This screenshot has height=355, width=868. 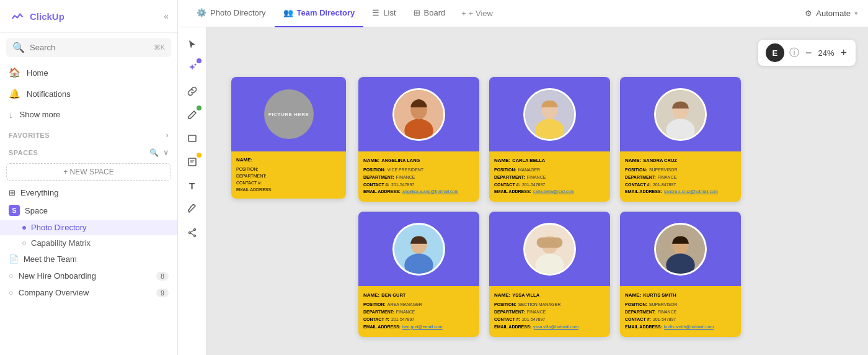 I want to click on nav-item-show-more: ↓ Show more, so click(x=89, y=114).